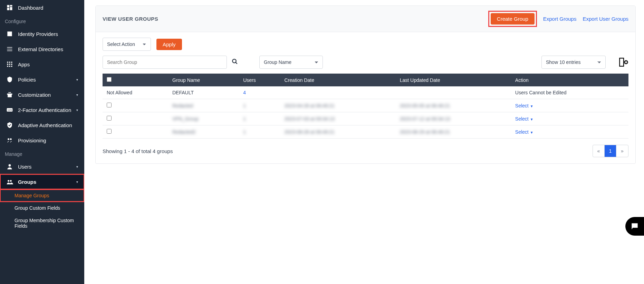  Describe the element at coordinates (10, 79) in the screenshot. I see `shield-search-icon` at that location.